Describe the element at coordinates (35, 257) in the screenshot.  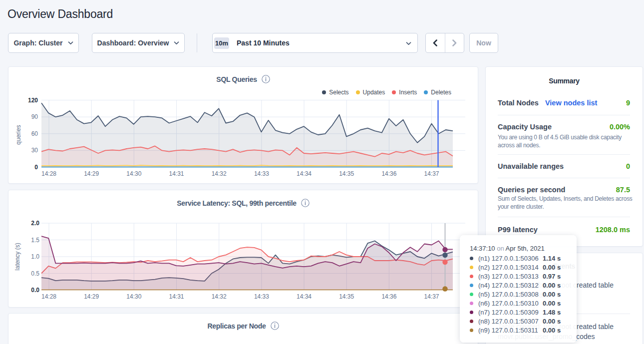
I see `svg-text: 1.0` at that location.